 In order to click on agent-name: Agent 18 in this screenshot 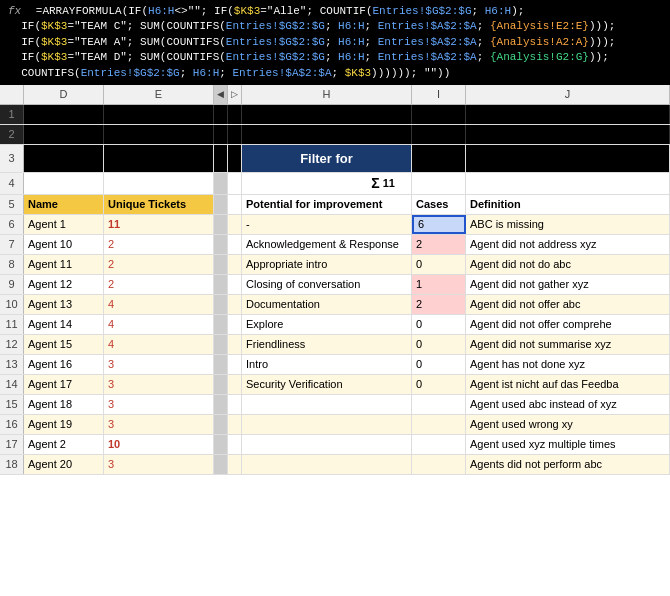, I will do `click(64, 404)`.